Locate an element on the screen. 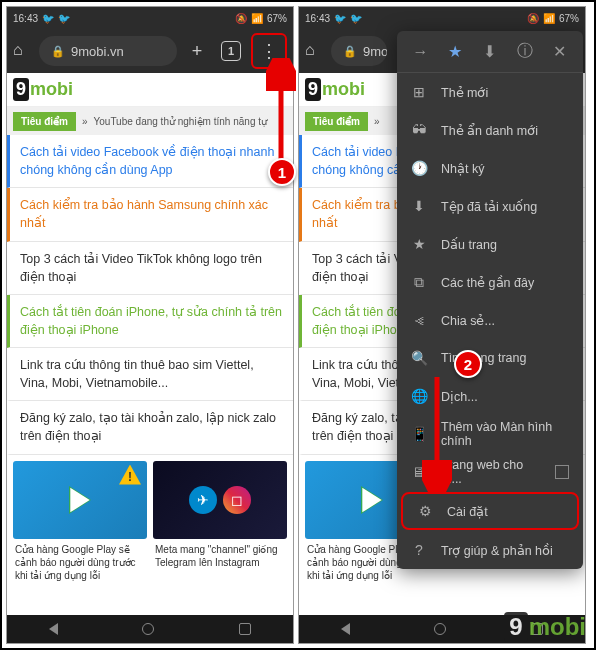  thumb-title: Meta mang "channel" giống Telegram lên I… is located at coordinates (220, 556).